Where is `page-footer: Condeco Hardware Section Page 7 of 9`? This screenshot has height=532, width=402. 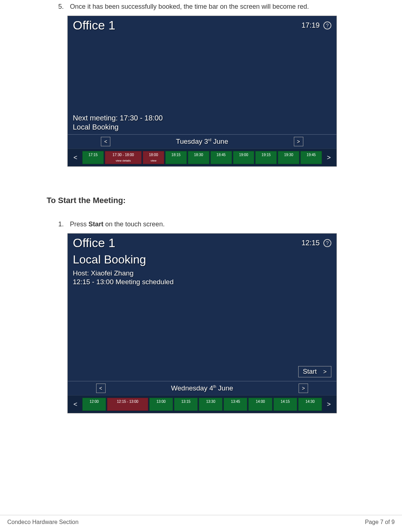
page-footer: Condeco Hardware Section Page 7 of 9 is located at coordinates (201, 520).